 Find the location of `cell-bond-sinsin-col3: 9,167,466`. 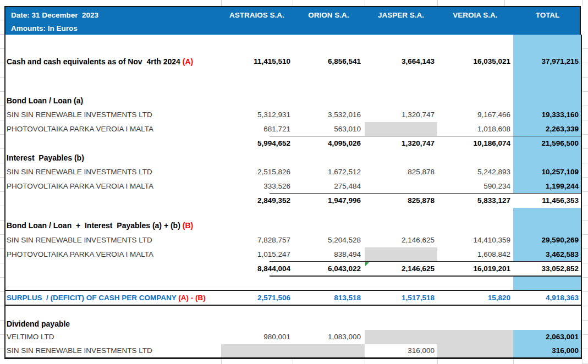

cell-bond-sinsin-col3: 9,167,466 is located at coordinates (472, 115).